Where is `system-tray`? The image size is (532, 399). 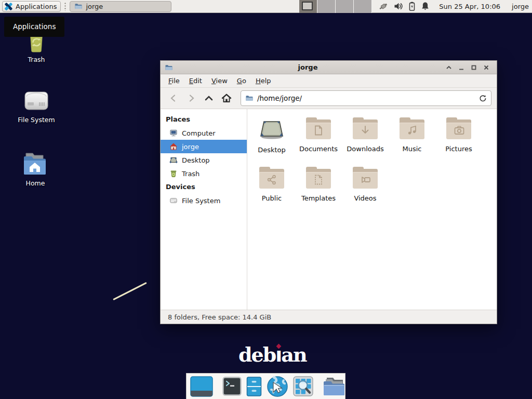
system-tray is located at coordinates (404, 6).